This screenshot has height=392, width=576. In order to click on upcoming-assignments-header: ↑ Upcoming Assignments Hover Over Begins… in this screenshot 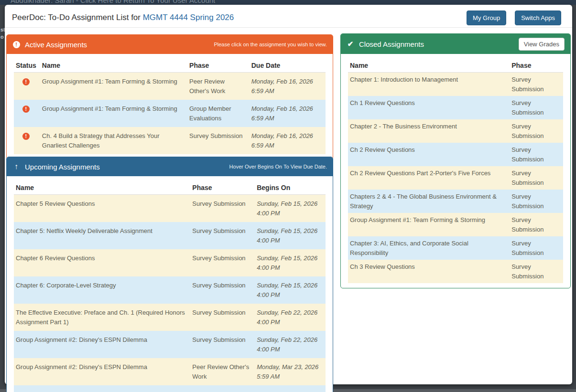, I will do `click(170, 167)`.